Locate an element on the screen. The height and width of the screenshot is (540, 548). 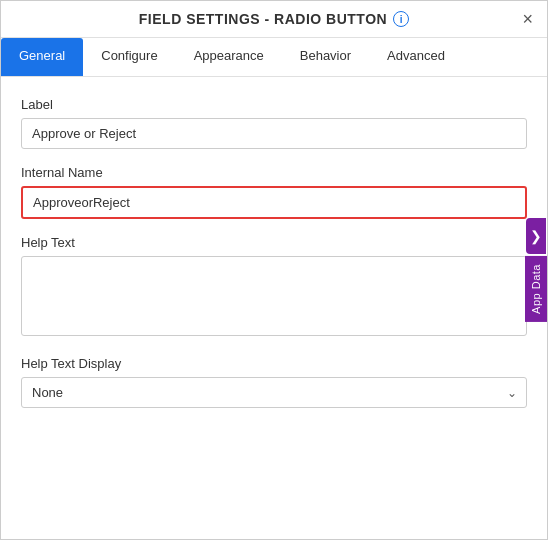
help-text-textarea is located at coordinates (274, 296).